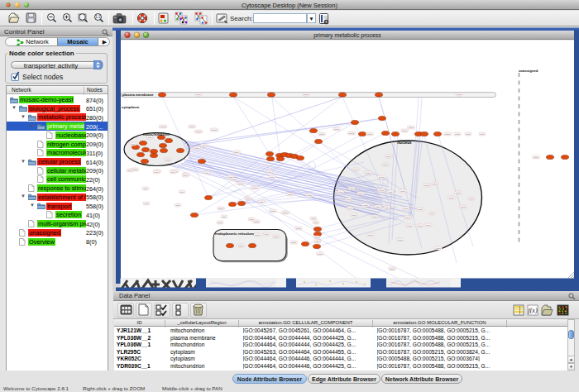  Describe the element at coordinates (131, 108) in the screenshot. I see `svg-text: cytoplasm` at that location.